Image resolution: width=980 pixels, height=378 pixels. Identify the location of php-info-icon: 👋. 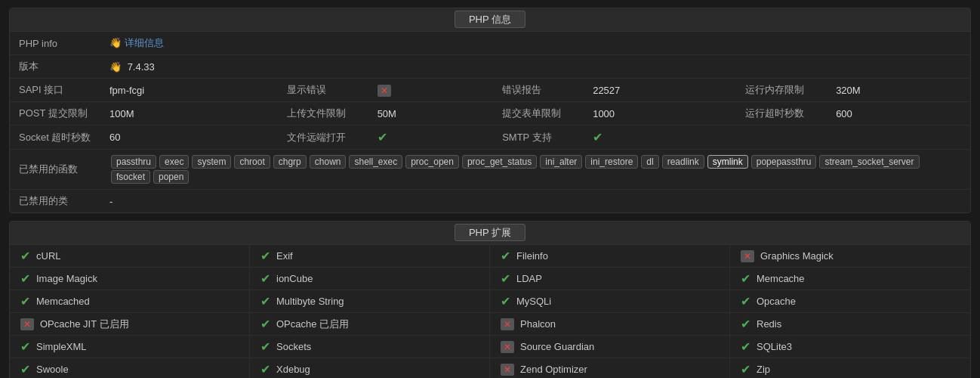
(116, 42).